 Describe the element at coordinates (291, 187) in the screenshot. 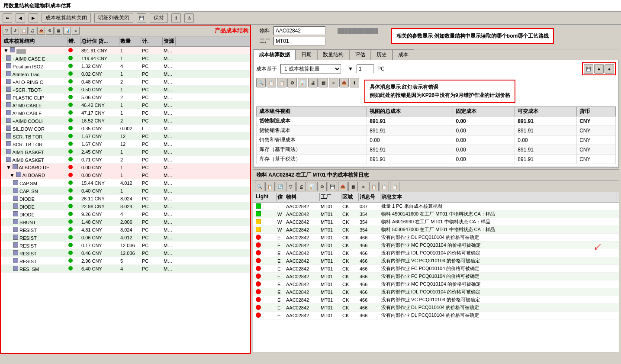

I see `log-icon-4: ▽` at that location.